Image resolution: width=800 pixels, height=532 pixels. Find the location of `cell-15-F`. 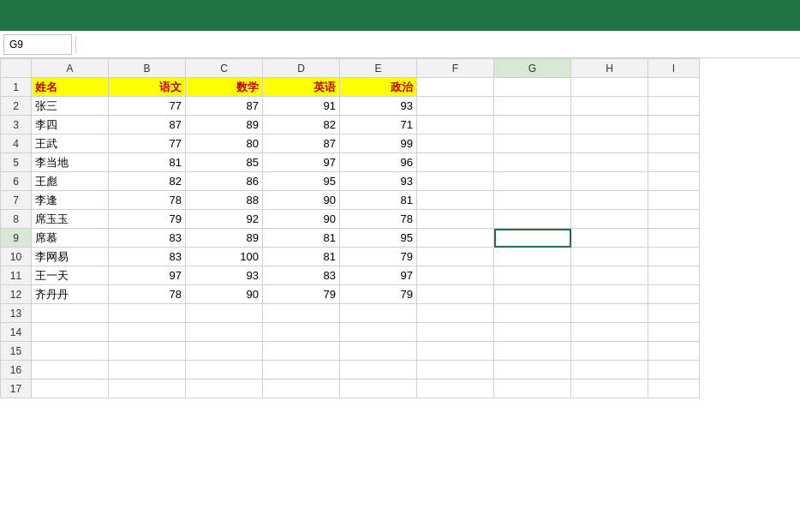

cell-15-F is located at coordinates (456, 351).